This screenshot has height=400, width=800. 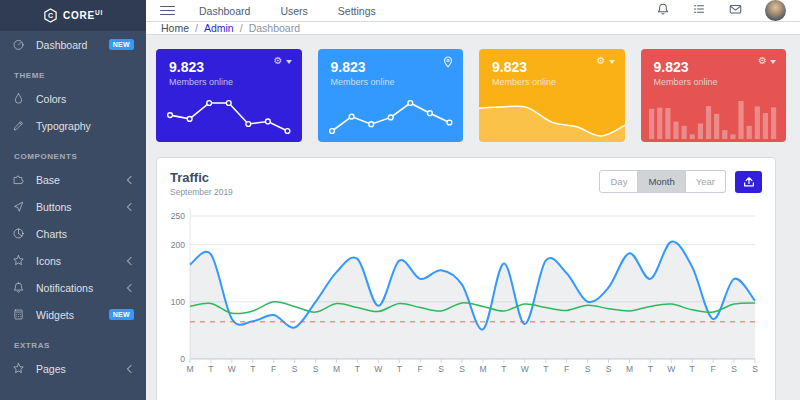 I want to click on brand-name: COREUI, so click(x=83, y=15).